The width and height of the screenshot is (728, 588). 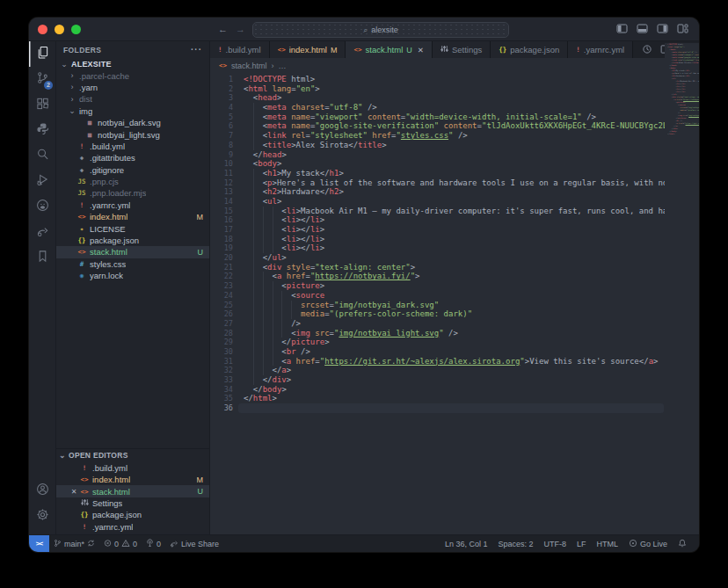 I want to click on code-line: 33 </div>, so click(x=455, y=380).